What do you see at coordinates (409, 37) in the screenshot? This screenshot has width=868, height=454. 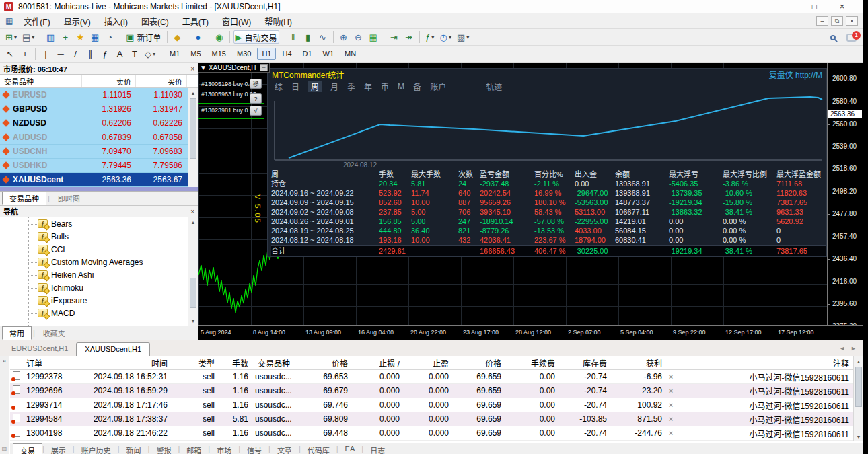 I see `chart-shift-button: ↠` at bounding box center [409, 37].